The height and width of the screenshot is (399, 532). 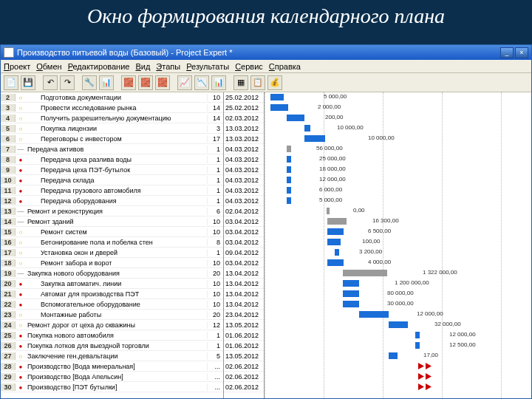 I want to click on table-row: 27○Заключение ген.девальтации5, so click(x=112, y=356).